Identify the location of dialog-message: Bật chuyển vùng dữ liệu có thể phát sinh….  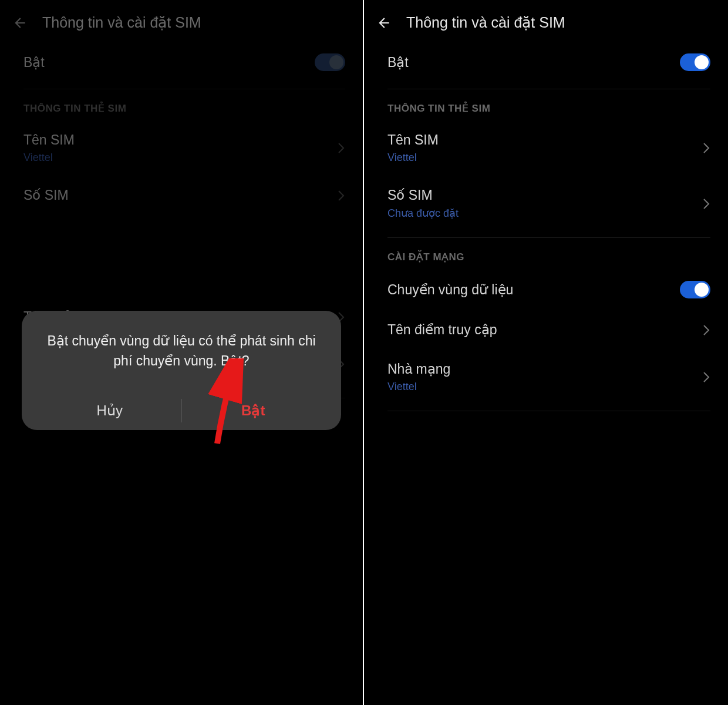
(181, 351).